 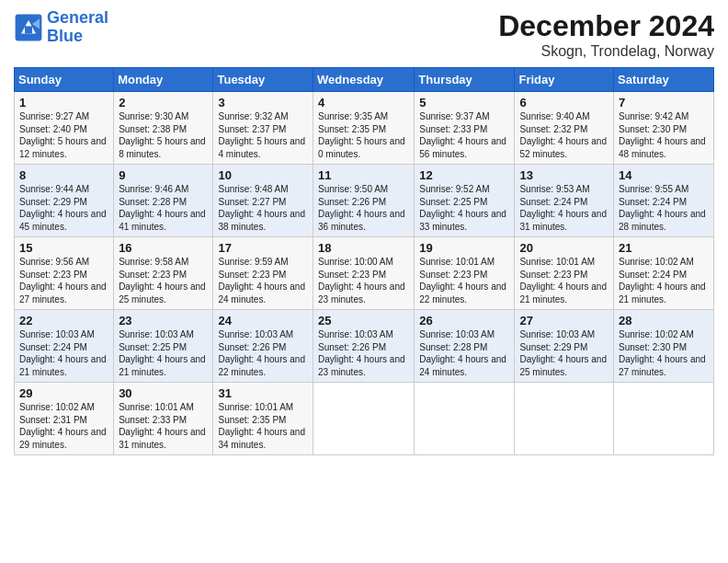 I want to click on page-header: General Blue December 2024 Skogn, Tronde…, so click(x=364, y=35).